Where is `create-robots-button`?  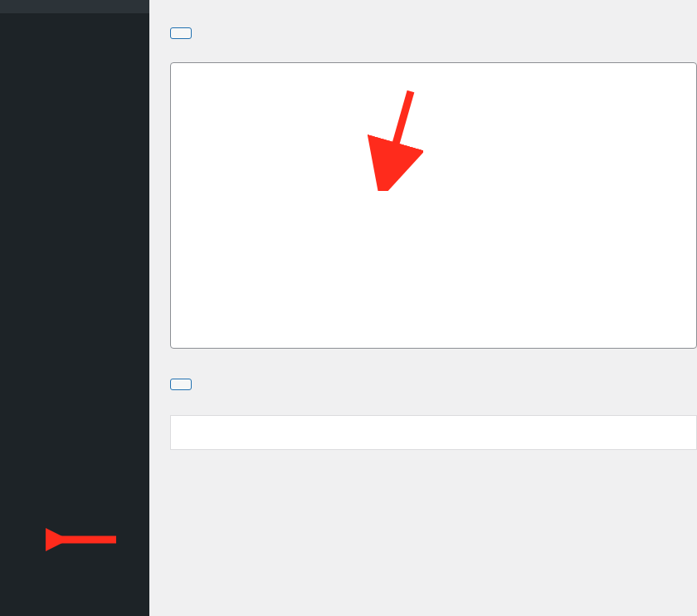
create-robots-button is located at coordinates (181, 33).